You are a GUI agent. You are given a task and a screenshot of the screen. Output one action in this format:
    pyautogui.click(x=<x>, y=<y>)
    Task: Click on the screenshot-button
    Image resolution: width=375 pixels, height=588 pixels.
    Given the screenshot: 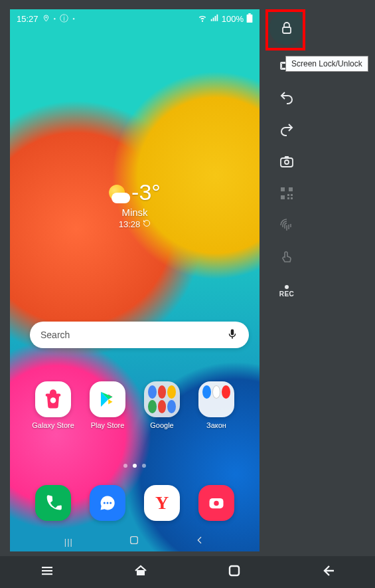 What is the action you would take?
    pyautogui.click(x=287, y=161)
    